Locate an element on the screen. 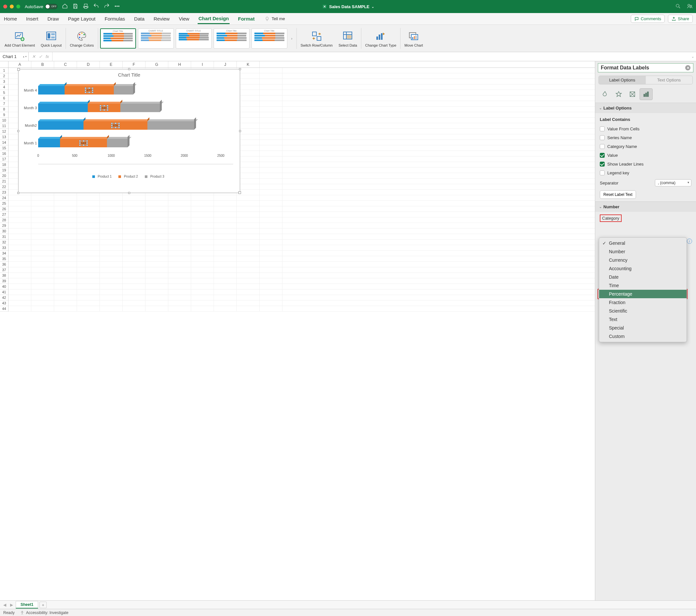  row-header: 8 is located at coordinates (4, 109).